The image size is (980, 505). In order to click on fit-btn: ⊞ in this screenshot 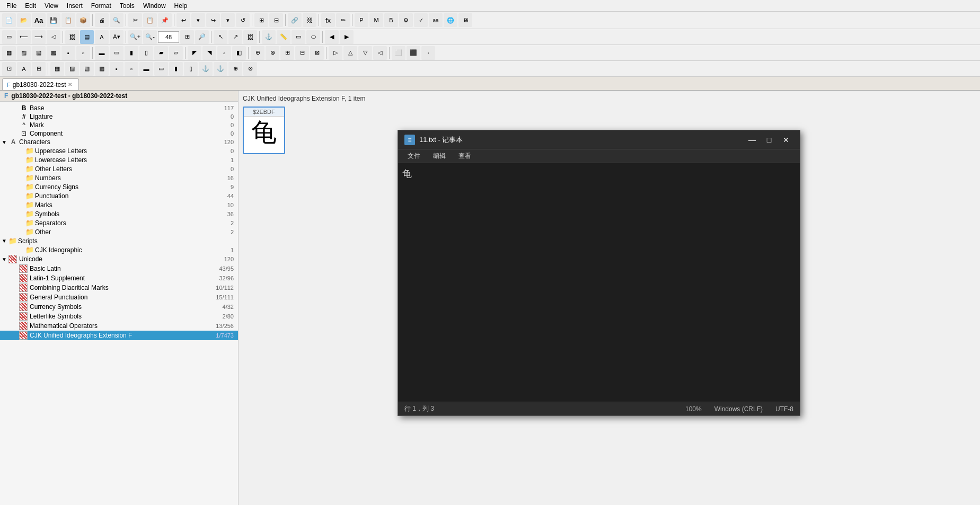, I will do `click(187, 37)`.